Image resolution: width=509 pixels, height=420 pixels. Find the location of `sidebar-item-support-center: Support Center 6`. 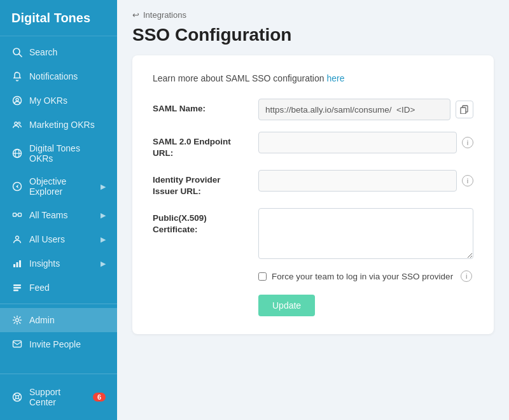

sidebar-item-support-center: Support Center 6 is located at coordinates (59, 397).